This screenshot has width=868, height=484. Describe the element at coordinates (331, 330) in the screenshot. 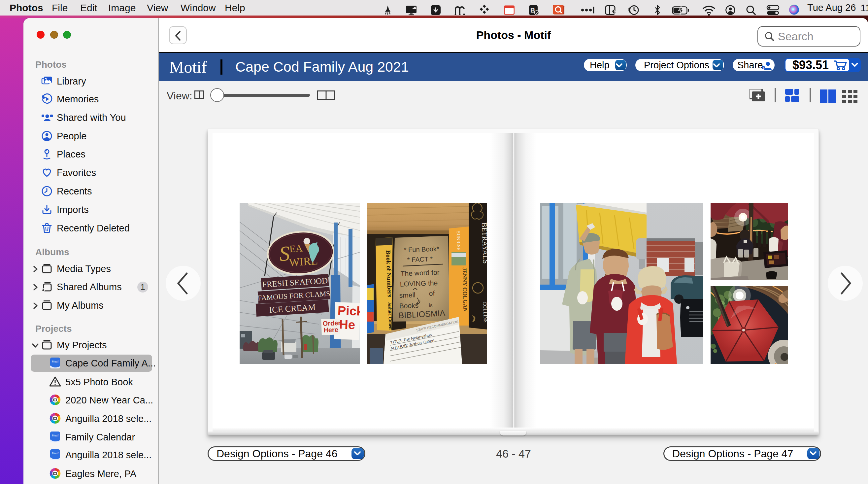

I see `svg-text: Here` at that location.